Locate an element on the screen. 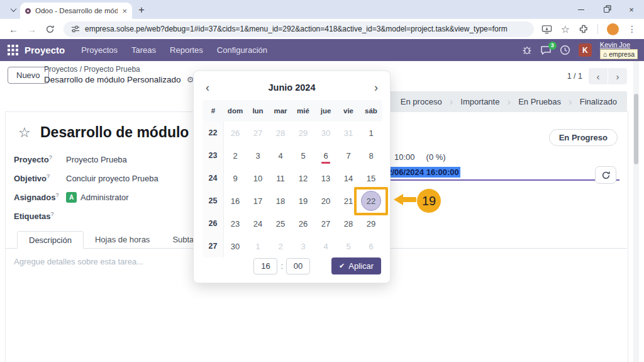 Image resolution: width=644 pixels, height=362 pixels. odoo-navbar: Proyecto ProyectosTareasReportesConfigur… is located at coordinates (322, 50).